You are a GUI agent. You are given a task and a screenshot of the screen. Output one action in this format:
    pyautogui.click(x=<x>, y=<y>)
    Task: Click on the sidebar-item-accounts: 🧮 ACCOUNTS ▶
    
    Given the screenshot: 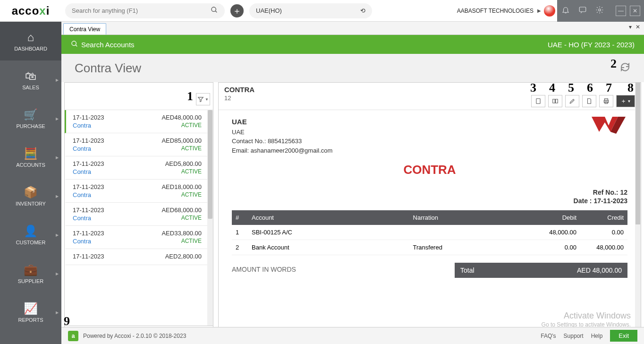 What is the action you would take?
    pyautogui.click(x=31, y=157)
    